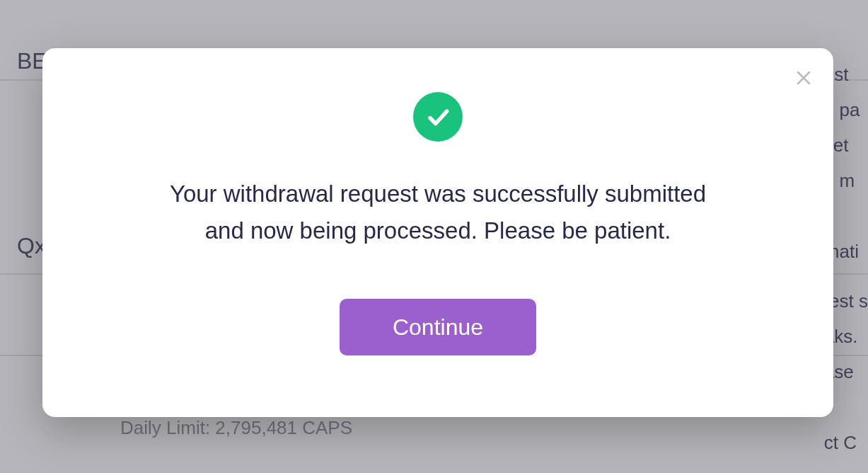 The image size is (868, 473). What do you see at coordinates (804, 78) in the screenshot?
I see `close-button` at bounding box center [804, 78].